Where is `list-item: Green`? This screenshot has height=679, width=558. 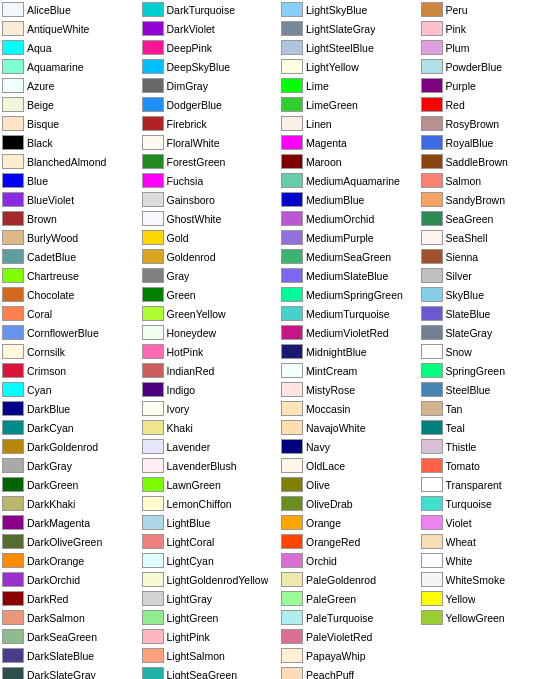 list-item: Green is located at coordinates (210, 294).